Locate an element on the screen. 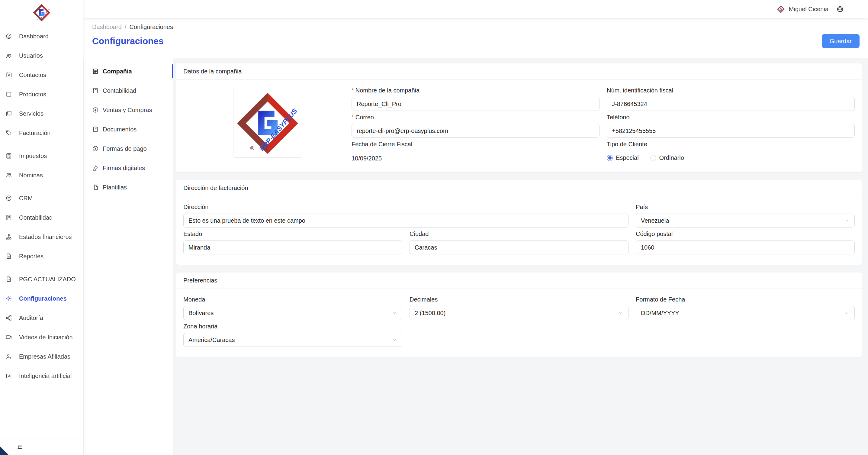  radio-ordinario: Ordinario is located at coordinates (667, 158).